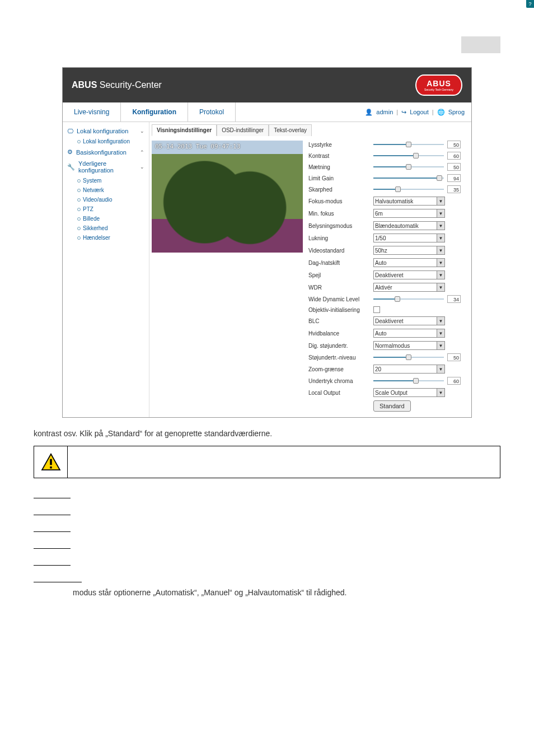 Image resolution: width=534 pixels, height=756 pixels. I want to click on select-videostandard: 50hz▼, so click(409, 250).